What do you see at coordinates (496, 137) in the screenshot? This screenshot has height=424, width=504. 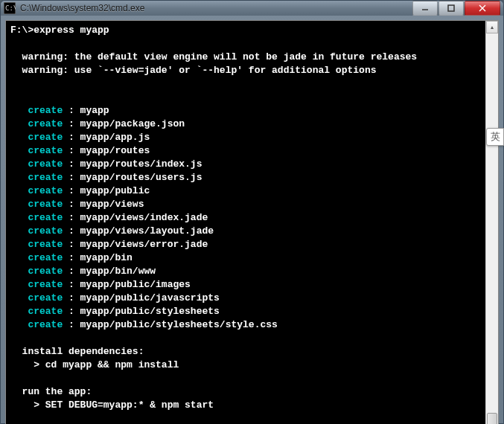 I see `ime-label: 英` at bounding box center [496, 137].